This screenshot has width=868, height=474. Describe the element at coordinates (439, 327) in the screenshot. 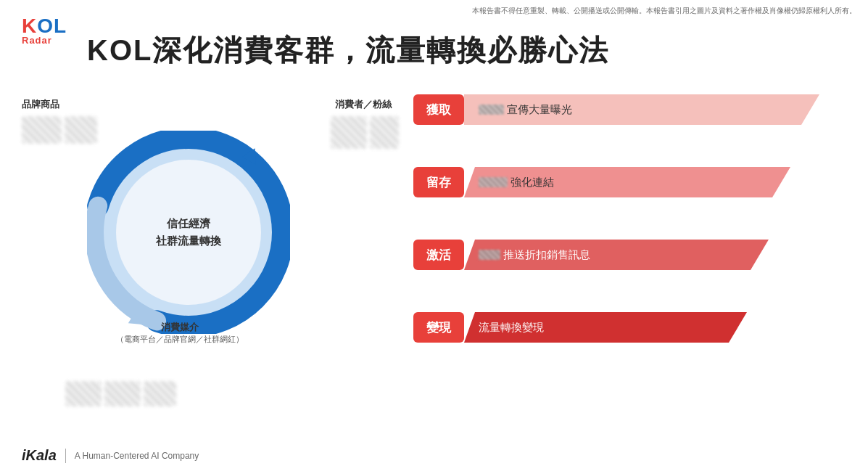

I see `funnel-tag-4: 變現` at that location.